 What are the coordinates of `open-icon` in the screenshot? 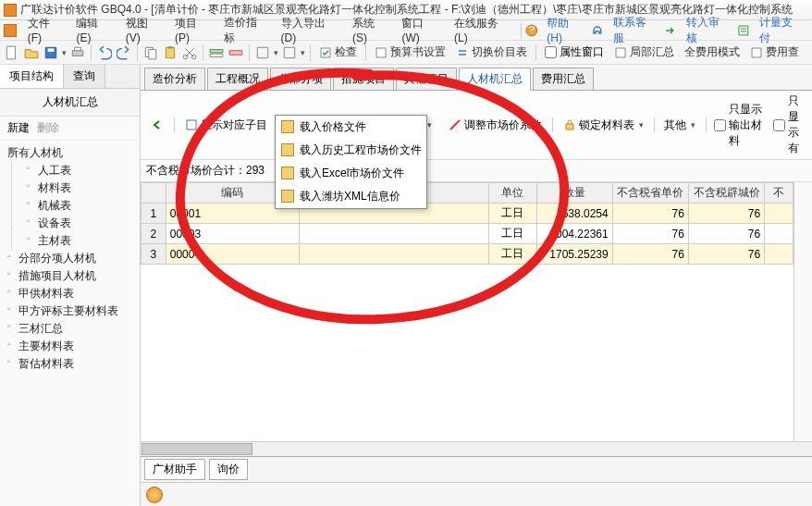 It's located at (31, 53).